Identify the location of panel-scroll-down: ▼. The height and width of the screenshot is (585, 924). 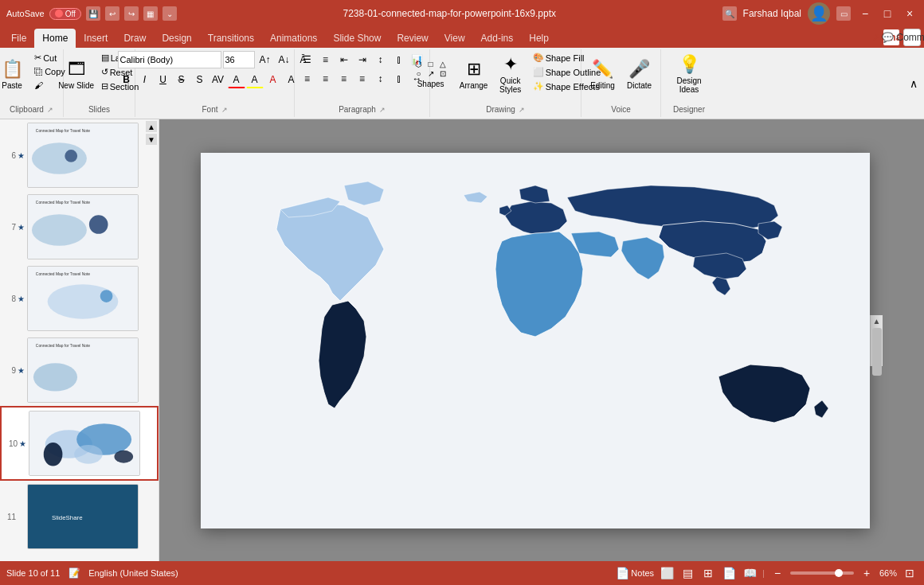
(151, 139).